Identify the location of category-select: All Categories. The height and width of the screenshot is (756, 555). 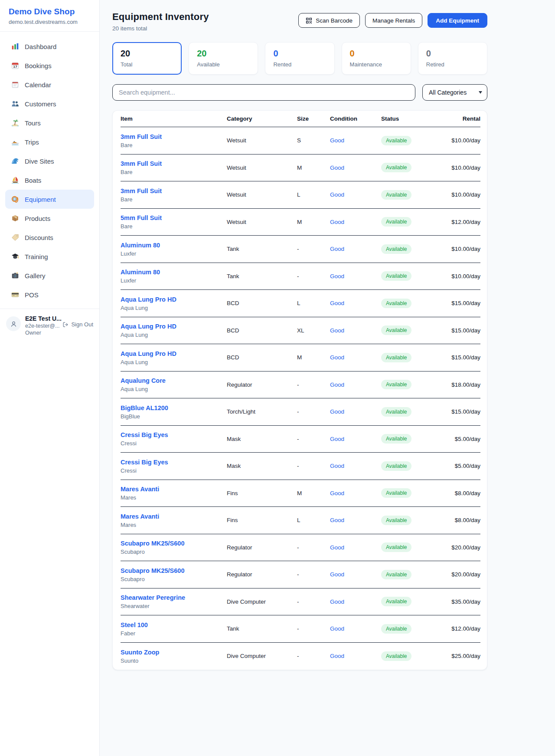
(455, 92).